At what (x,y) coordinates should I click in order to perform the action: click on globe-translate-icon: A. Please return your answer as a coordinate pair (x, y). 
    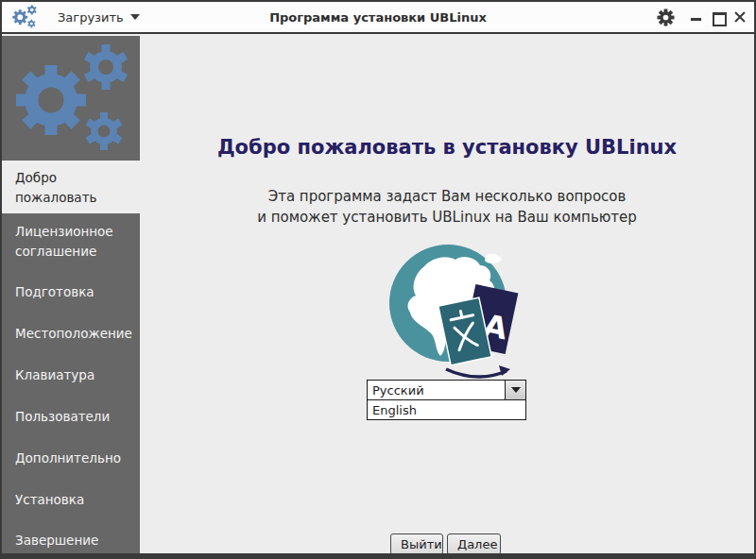
    Looking at the image, I should click on (458, 313).